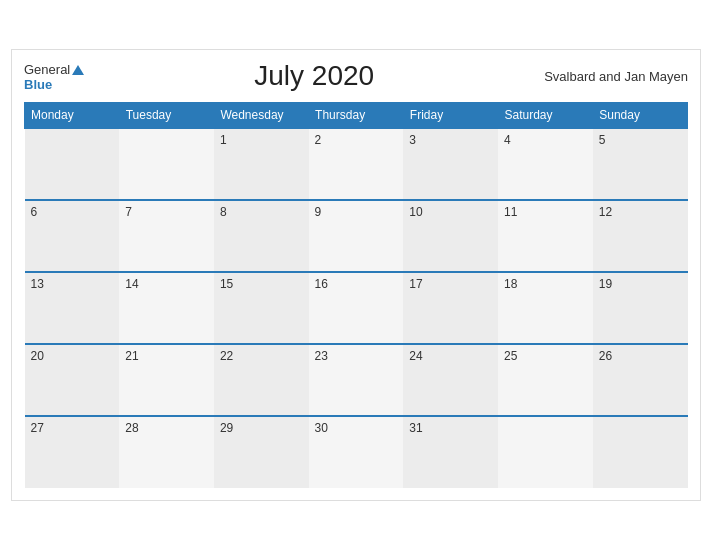 This screenshot has width=712, height=550. Describe the element at coordinates (546, 380) in the screenshot. I see `calendar-day: 25` at that location.